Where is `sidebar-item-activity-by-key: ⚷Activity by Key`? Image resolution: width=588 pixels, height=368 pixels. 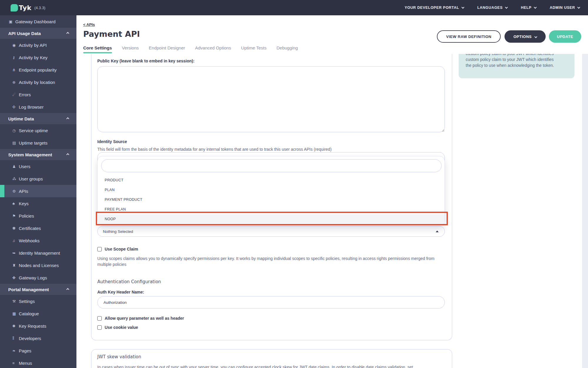 sidebar-item-activity-by-key: ⚷Activity by Key is located at coordinates (38, 57).